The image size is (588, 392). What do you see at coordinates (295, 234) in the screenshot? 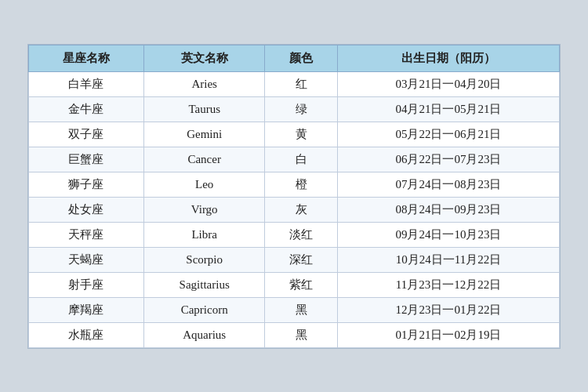
I see `table-row: 天秤座Libra淡红09月24日一10月23日` at bounding box center [295, 234].